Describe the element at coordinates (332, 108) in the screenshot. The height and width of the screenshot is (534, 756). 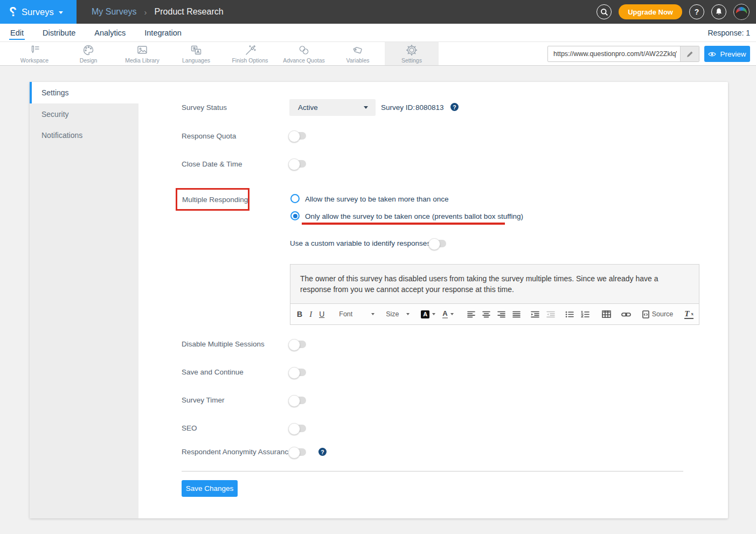
I see `survey-status-select: Active` at that location.